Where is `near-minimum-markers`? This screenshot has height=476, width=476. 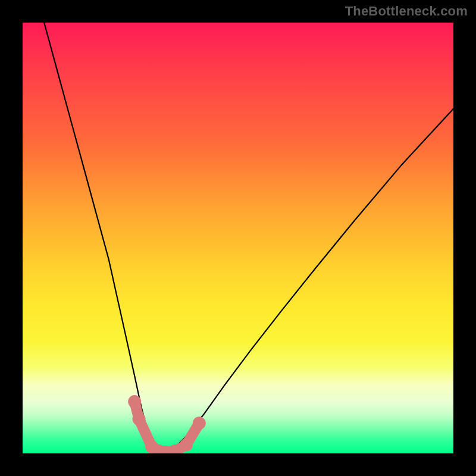 near-minimum-markers is located at coordinates (167, 424).